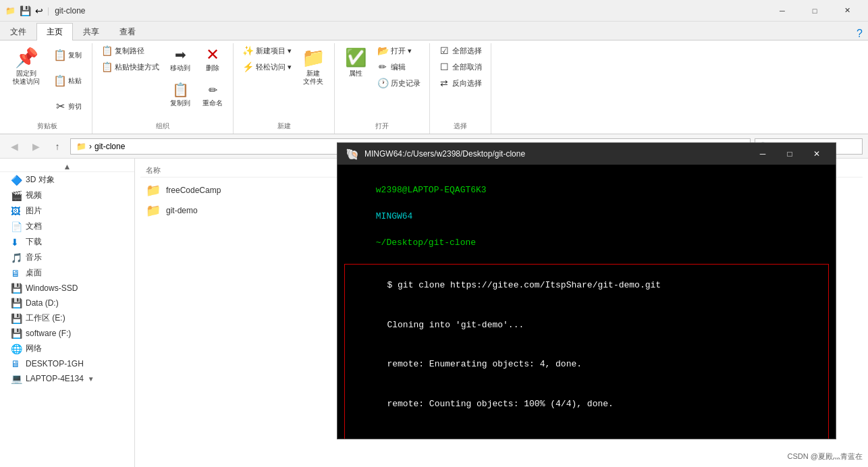  I want to click on copy-to-label: 复制到, so click(180, 103).